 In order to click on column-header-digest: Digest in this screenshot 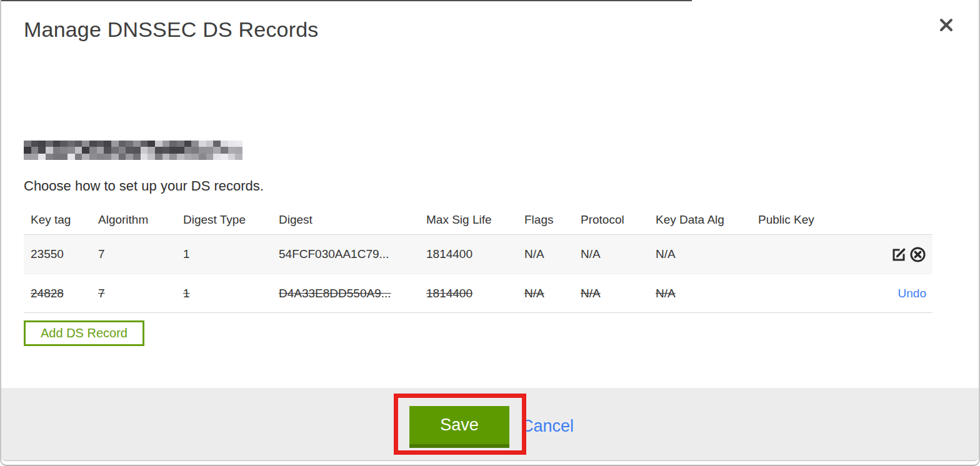, I will do `click(352, 220)`.